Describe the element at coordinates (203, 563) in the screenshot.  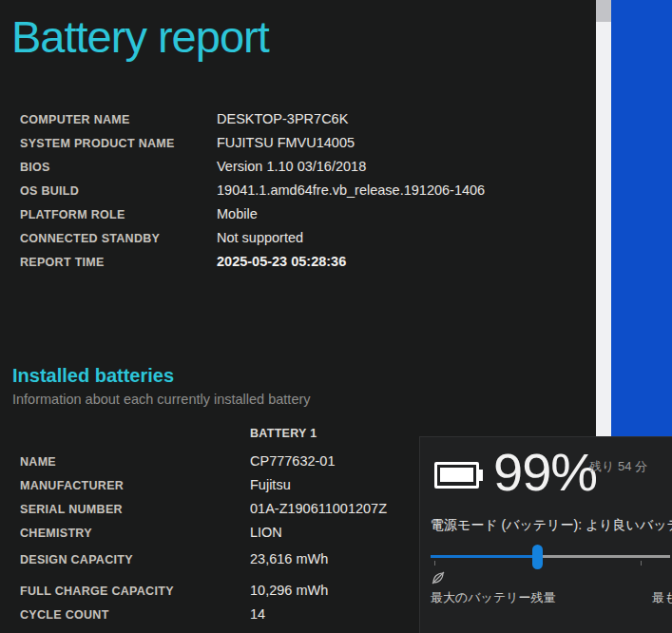
I see `table-row: DESIGN CAPACITY 23,616 mWh` at that location.